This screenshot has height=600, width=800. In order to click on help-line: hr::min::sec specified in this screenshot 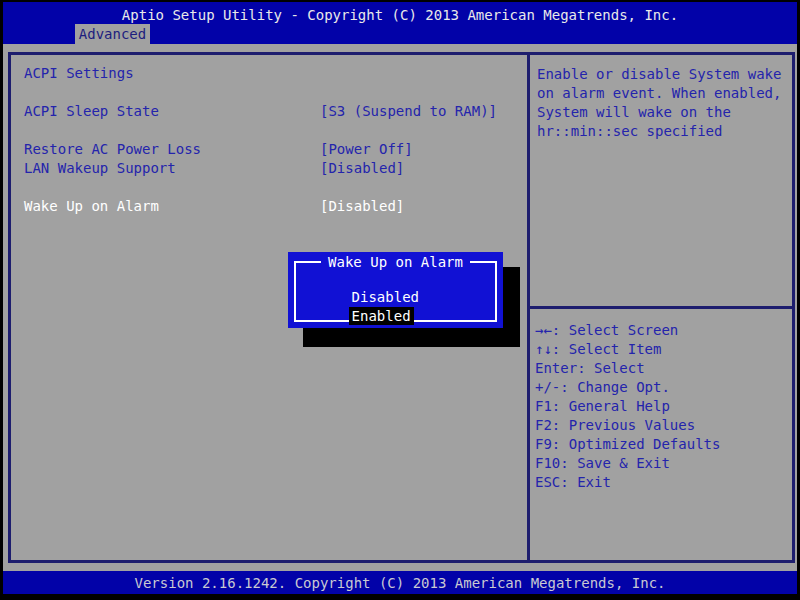, I will do `click(664, 132)`.